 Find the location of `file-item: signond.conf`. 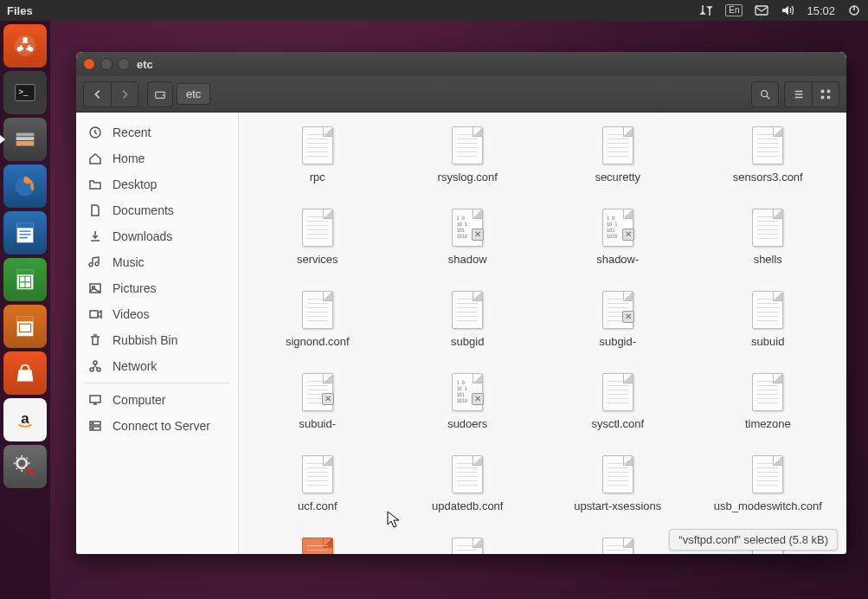

file-item: signond.conf is located at coordinates (318, 319).